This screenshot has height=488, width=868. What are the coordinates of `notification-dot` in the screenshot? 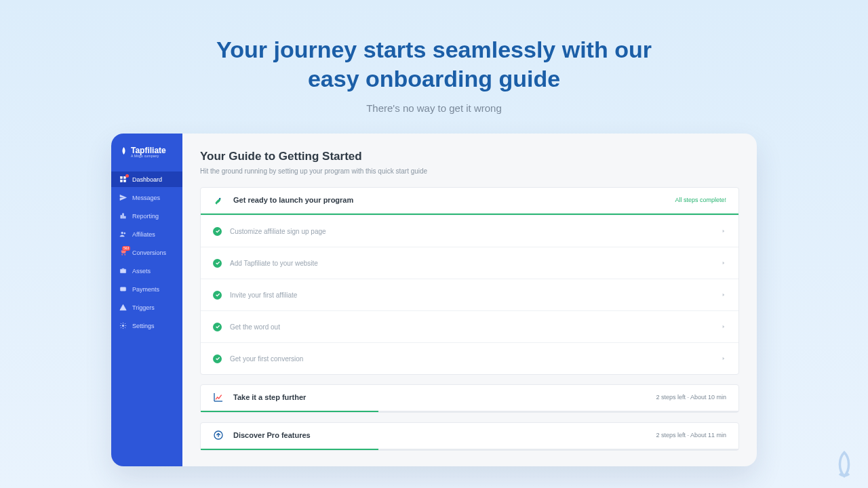 It's located at (127, 176).